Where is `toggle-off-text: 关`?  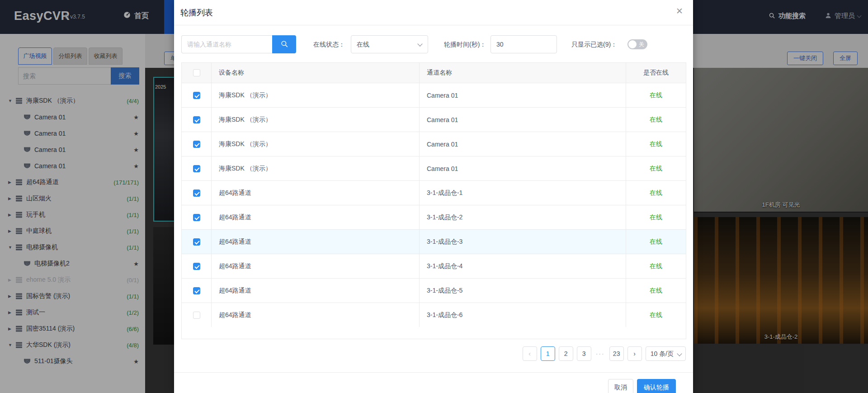 toggle-off-text: 关 is located at coordinates (642, 44).